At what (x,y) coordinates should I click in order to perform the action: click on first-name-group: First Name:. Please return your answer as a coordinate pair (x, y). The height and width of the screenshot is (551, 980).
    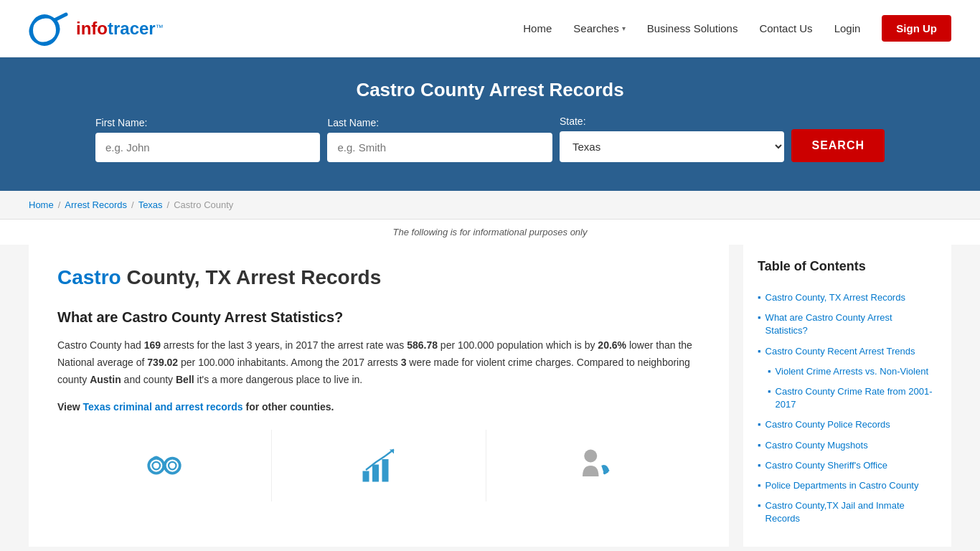
    Looking at the image, I should click on (208, 139).